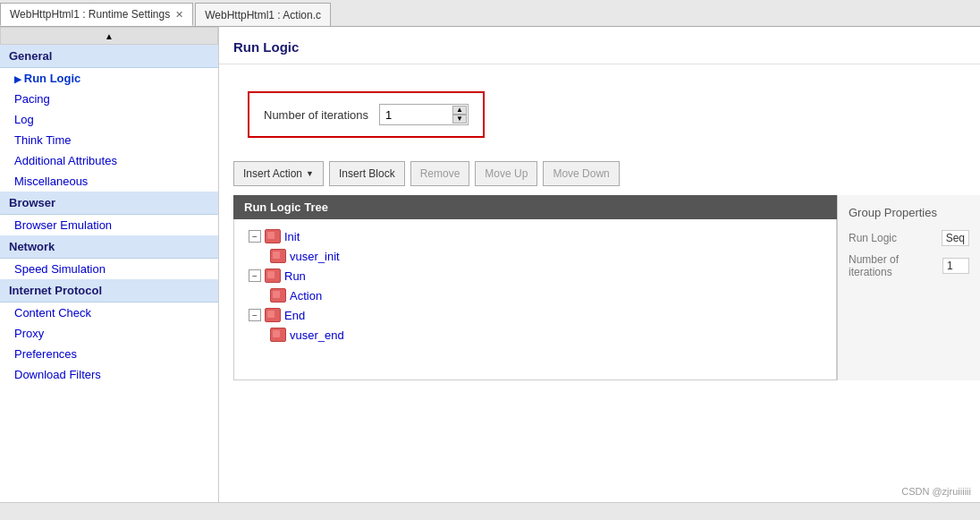 Image resolution: width=980 pixels, height=520 pixels. I want to click on panel-title: Run Logic, so click(599, 46).